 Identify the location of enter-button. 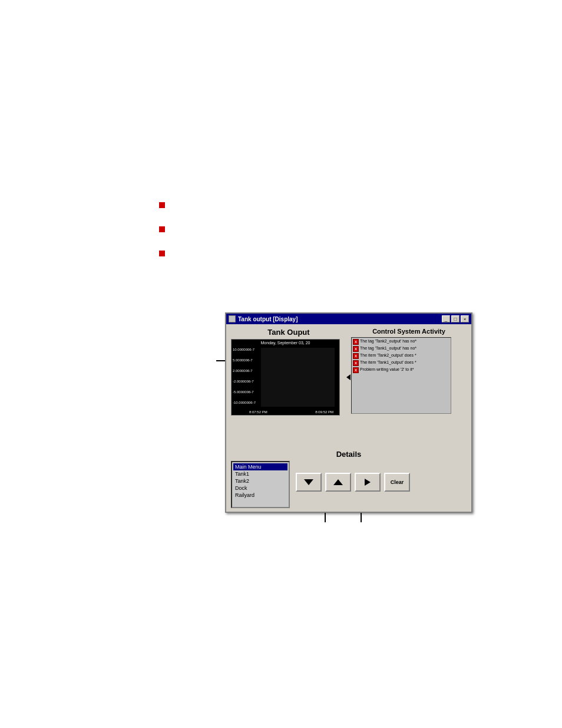
(368, 482).